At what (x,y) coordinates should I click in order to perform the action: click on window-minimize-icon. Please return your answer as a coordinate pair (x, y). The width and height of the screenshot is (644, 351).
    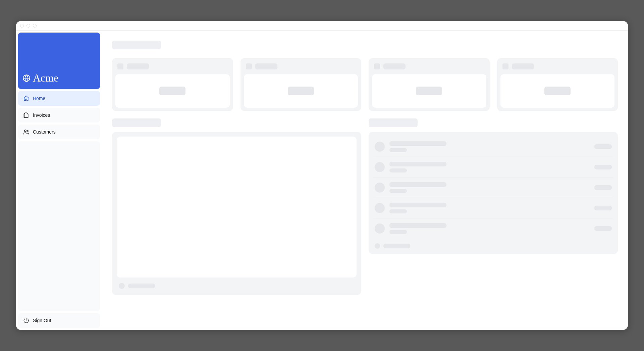
    Looking at the image, I should click on (28, 26).